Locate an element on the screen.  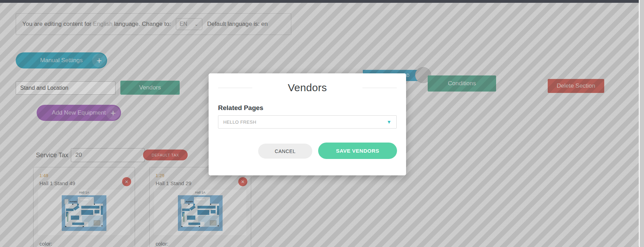
add-new-equipment-label: Add New Equipment is located at coordinates (79, 113).